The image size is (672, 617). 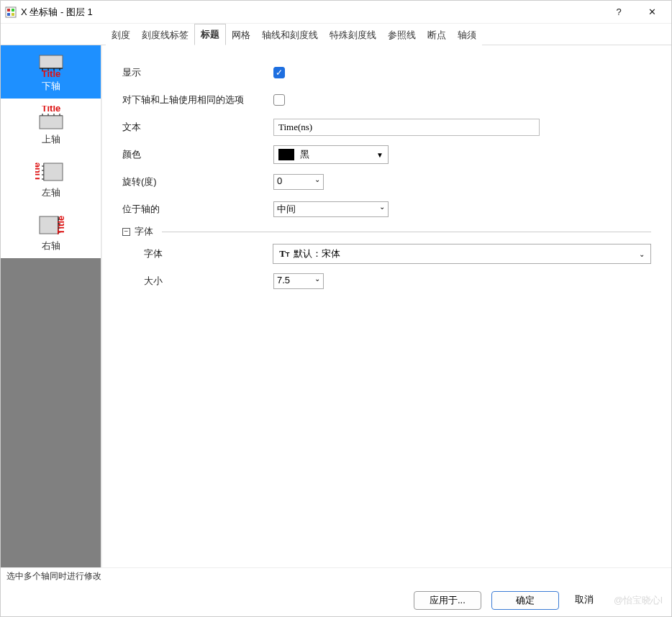 What do you see at coordinates (525, 600) in the screenshot?
I see `ok-button: 确定` at bounding box center [525, 600].